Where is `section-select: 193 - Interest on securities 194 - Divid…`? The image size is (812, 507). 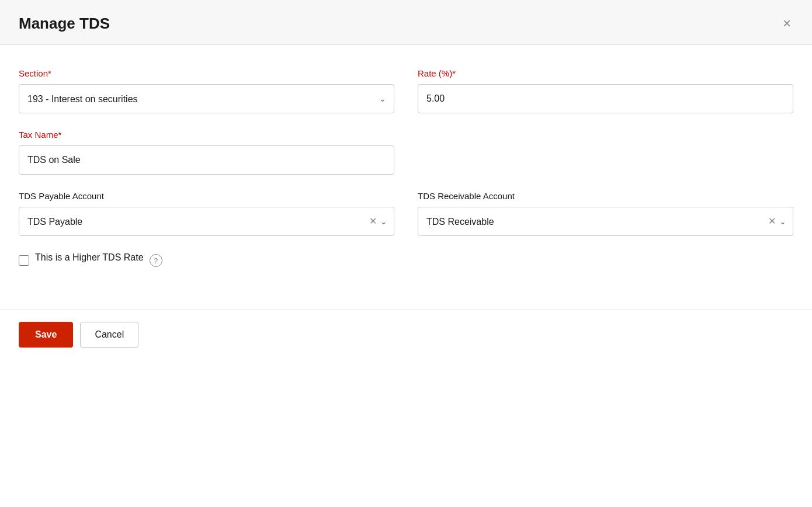
section-select: 193 - Interest on securities 194 - Divid… is located at coordinates (207, 99).